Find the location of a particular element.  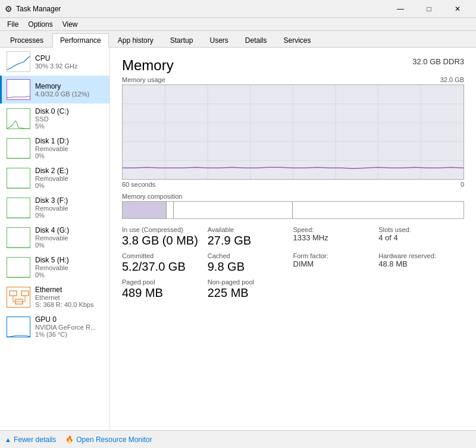

comp-free is located at coordinates (378, 210).